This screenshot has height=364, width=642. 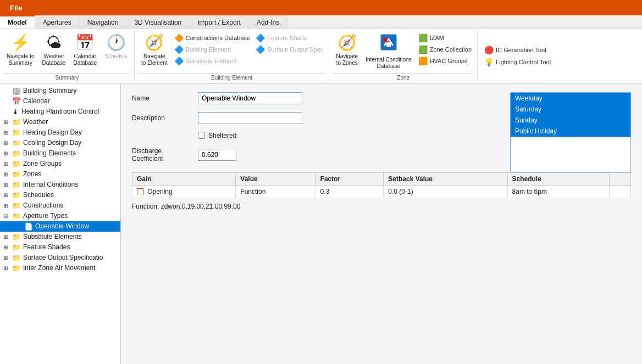 What do you see at coordinates (212, 49) in the screenshot?
I see `building-small-col1: 🔶 Constructions Database 🔷 Building Elem…` at bounding box center [212, 49].